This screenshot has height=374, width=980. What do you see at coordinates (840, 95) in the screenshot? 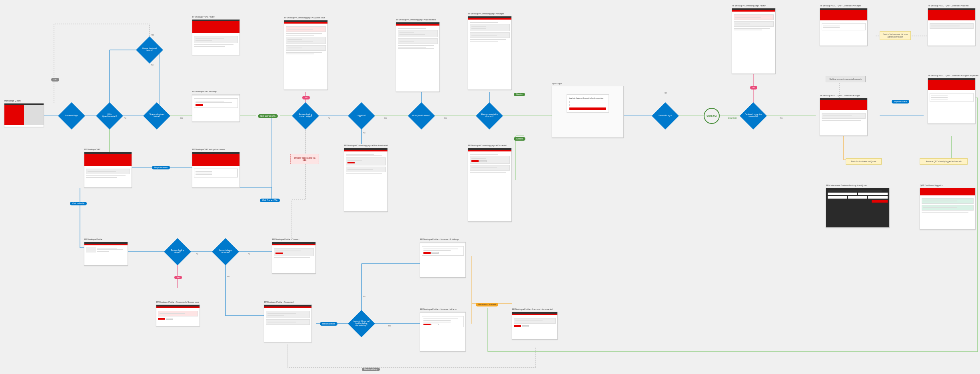
I see `label-qbr-c-single: FF Desktop • VAC • QBR Connected • Singl…` at bounding box center [840, 95].